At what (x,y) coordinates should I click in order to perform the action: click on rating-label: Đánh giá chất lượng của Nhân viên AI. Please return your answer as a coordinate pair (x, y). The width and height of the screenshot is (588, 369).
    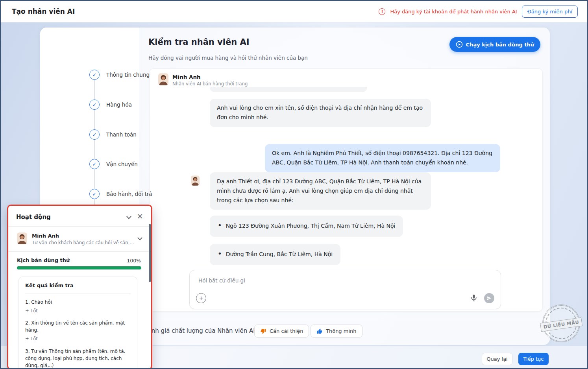
    Looking at the image, I should click on (199, 331).